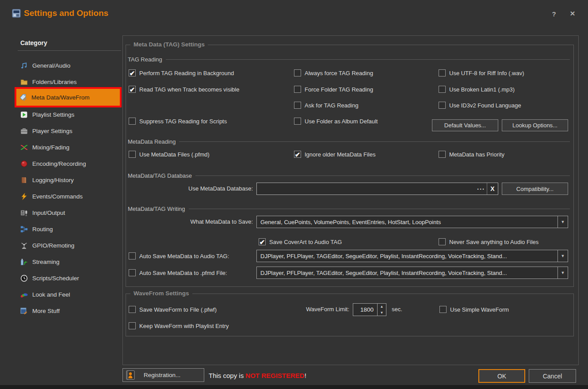 The image size is (588, 389). What do you see at coordinates (70, 180) in the screenshot?
I see `sidebar-item-logging-history: Logging/History` at bounding box center [70, 180].